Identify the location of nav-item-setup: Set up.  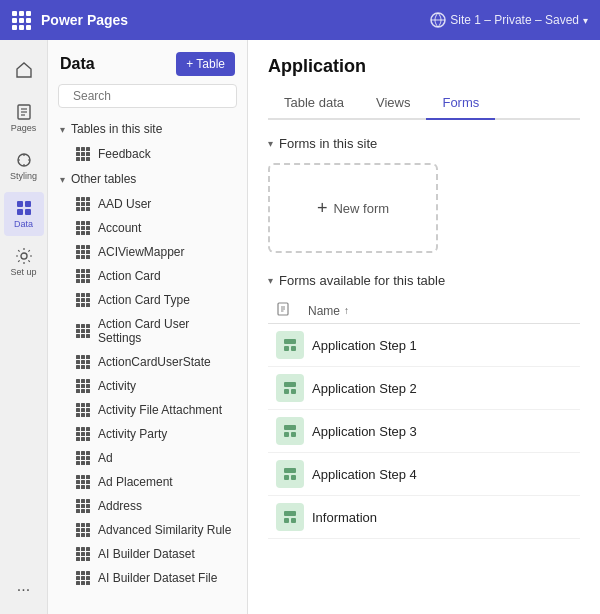
(24, 262).